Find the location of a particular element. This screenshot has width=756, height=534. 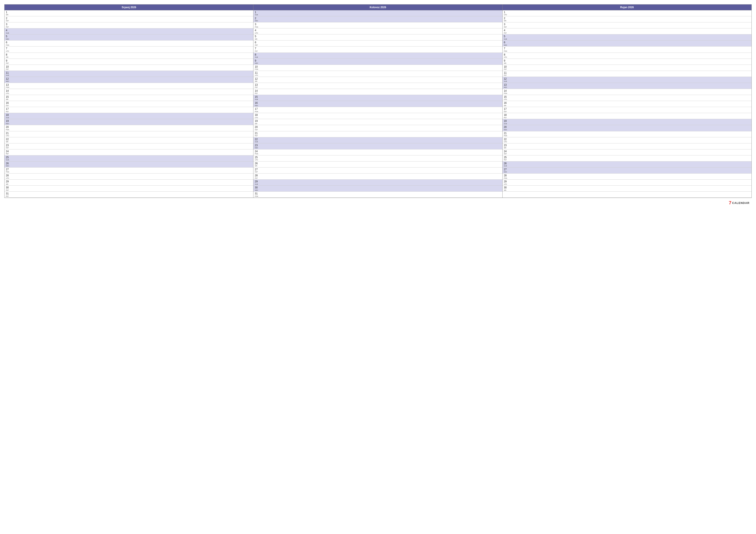

day-info: 26SRI is located at coordinates (257, 165).